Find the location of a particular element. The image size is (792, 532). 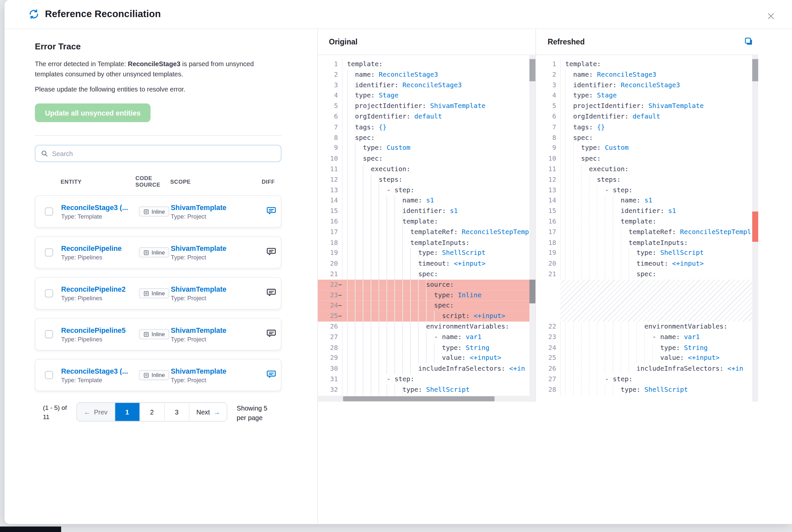

line-number: 21 is located at coordinates (546, 274).